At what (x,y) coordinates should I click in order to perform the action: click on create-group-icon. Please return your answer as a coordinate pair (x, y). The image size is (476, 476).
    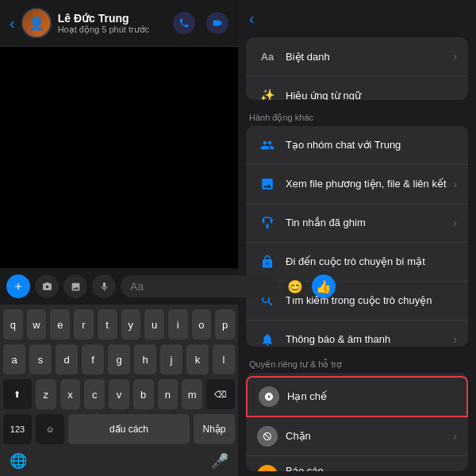
    Looking at the image, I should click on (267, 145).